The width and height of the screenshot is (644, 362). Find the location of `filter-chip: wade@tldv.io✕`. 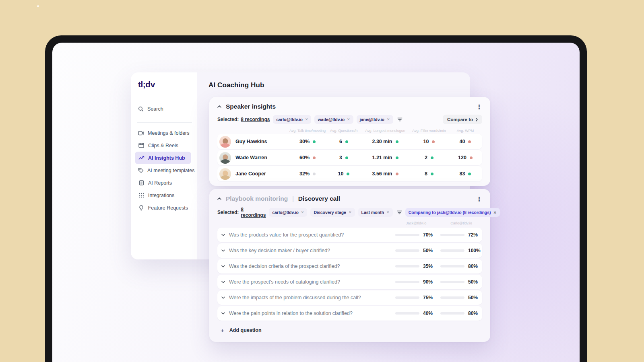

filter-chip: wade@tldv.io✕ is located at coordinates (334, 119).